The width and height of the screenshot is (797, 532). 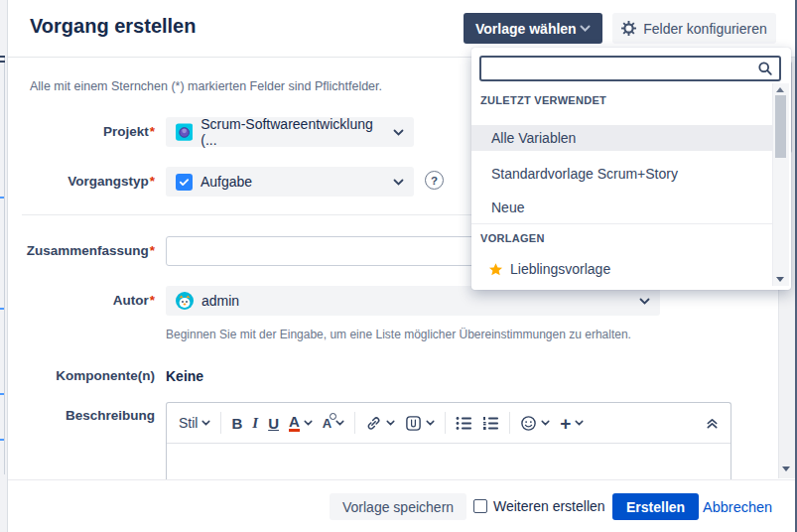 What do you see at coordinates (533, 28) in the screenshot?
I see `choose-template-button: Vorlage wählen` at bounding box center [533, 28].